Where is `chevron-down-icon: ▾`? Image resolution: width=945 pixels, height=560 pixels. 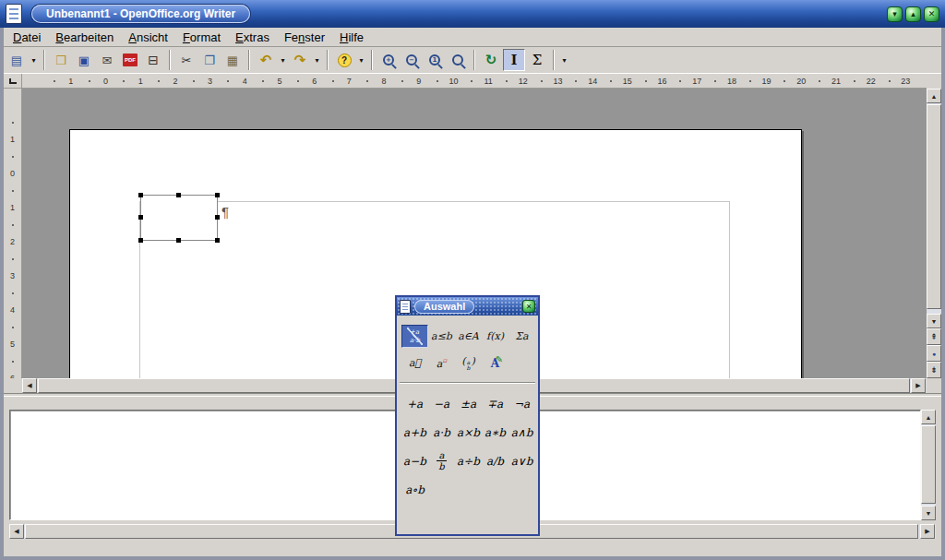
chevron-down-icon: ▾ is located at coordinates (282, 61).